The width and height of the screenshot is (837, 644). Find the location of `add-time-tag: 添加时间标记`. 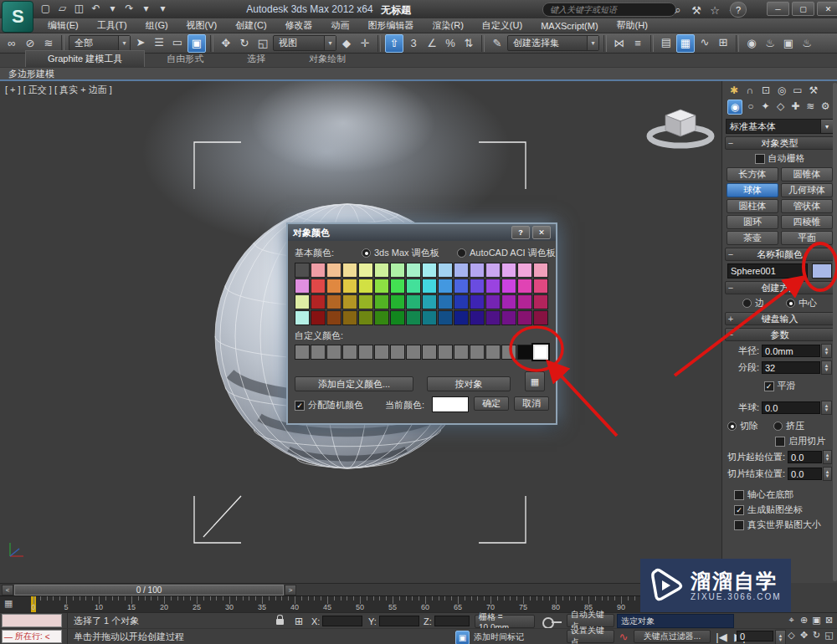

add-time-tag: 添加时间标记 is located at coordinates (499, 637).